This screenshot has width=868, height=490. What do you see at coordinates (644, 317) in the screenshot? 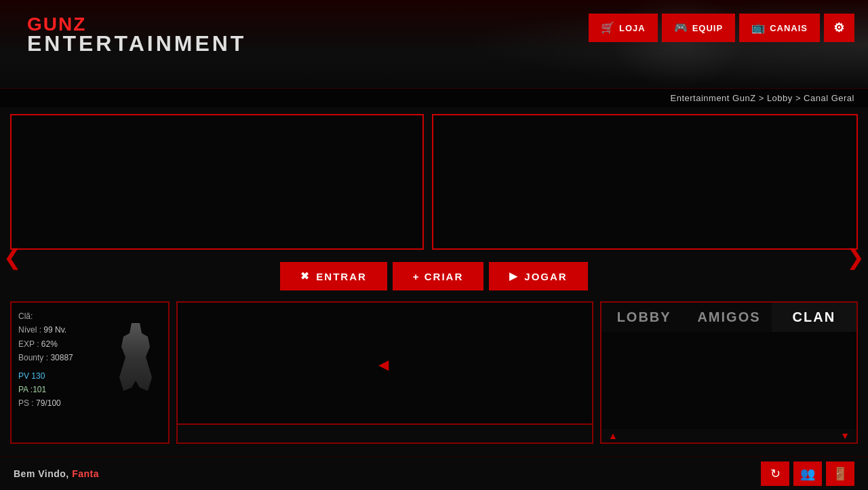
I see `lobby-tab-label: LOBBY` at bounding box center [644, 317].